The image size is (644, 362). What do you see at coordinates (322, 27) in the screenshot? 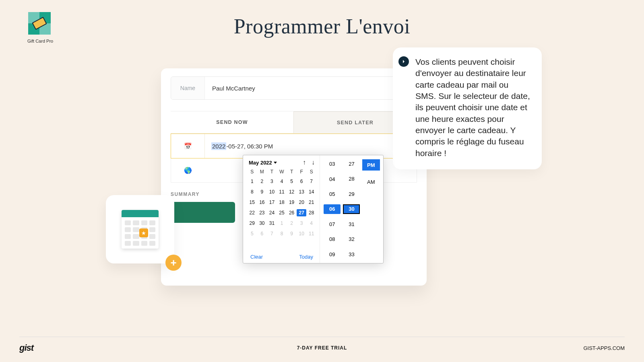
I see `page-title: Programmer L'envoi` at bounding box center [322, 27].